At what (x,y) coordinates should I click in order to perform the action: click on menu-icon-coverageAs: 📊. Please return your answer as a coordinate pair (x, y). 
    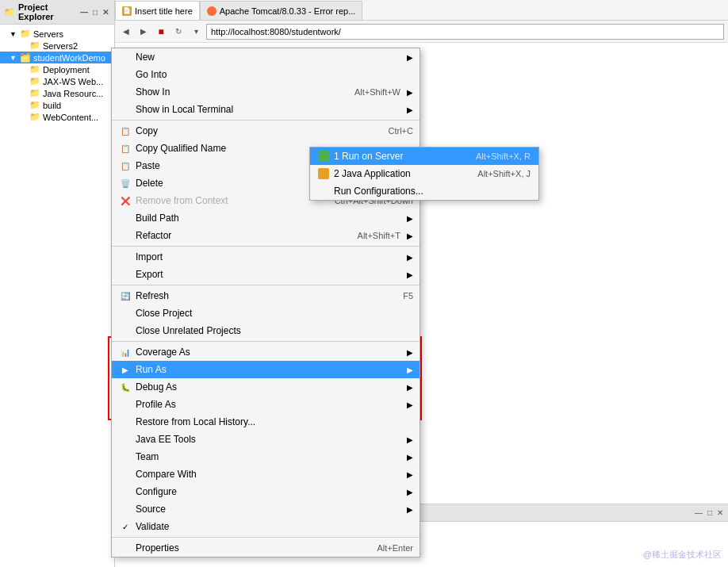
    Looking at the image, I should click on (125, 352).